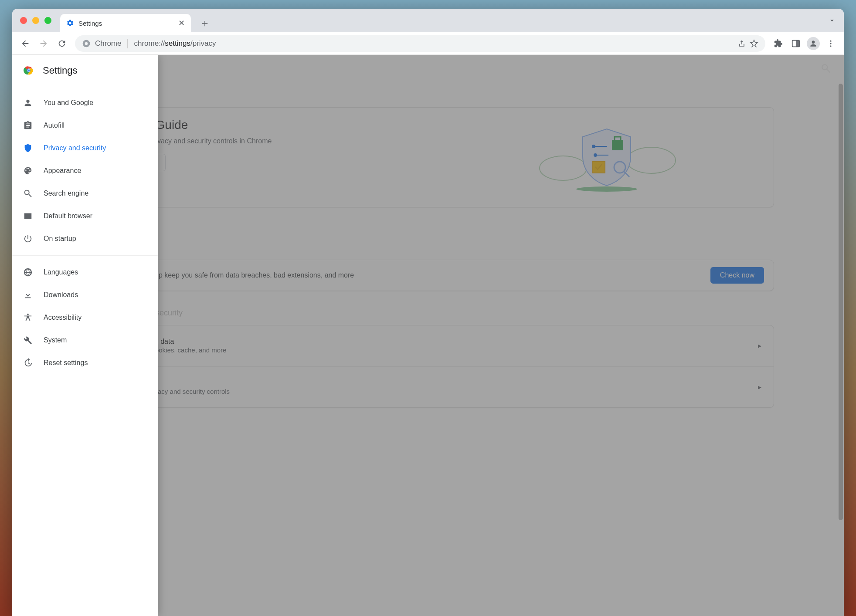  Describe the element at coordinates (105, 44) in the screenshot. I see `site-identity: Chrome` at that location.